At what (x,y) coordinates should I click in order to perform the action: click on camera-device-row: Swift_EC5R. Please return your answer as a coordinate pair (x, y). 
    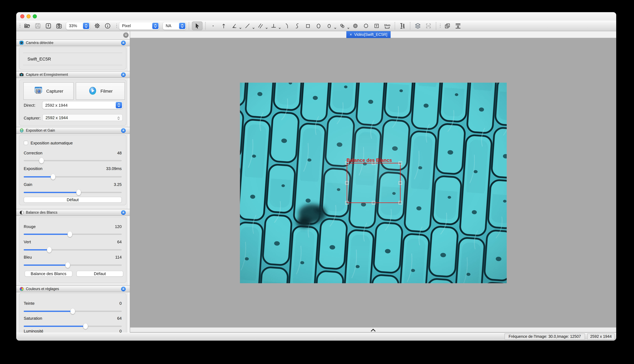
    Looking at the image, I should click on (39, 59).